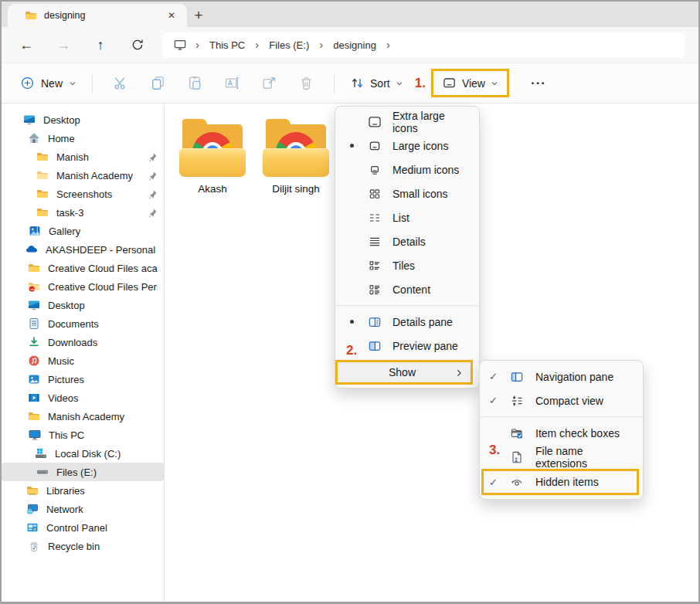  What do you see at coordinates (195, 83) in the screenshot?
I see `paste-button` at bounding box center [195, 83].